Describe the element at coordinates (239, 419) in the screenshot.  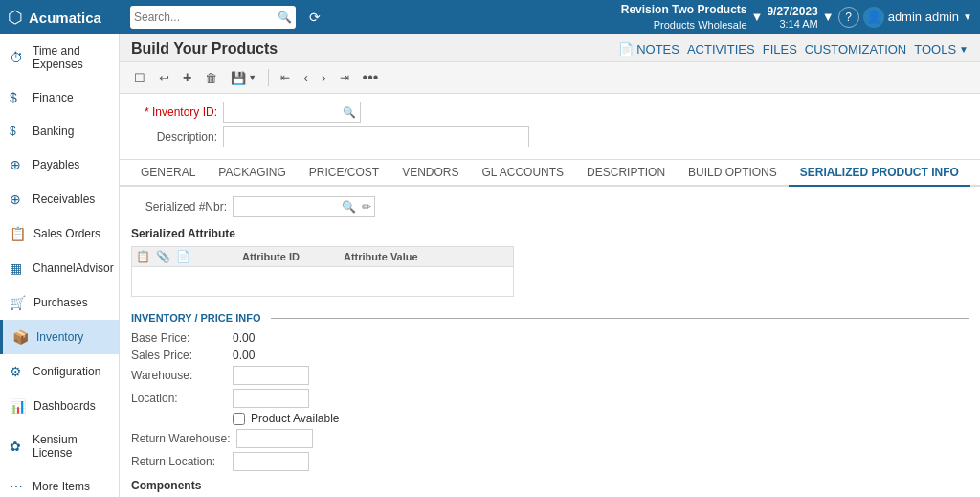
I see `product-available-checkbox` at that location.